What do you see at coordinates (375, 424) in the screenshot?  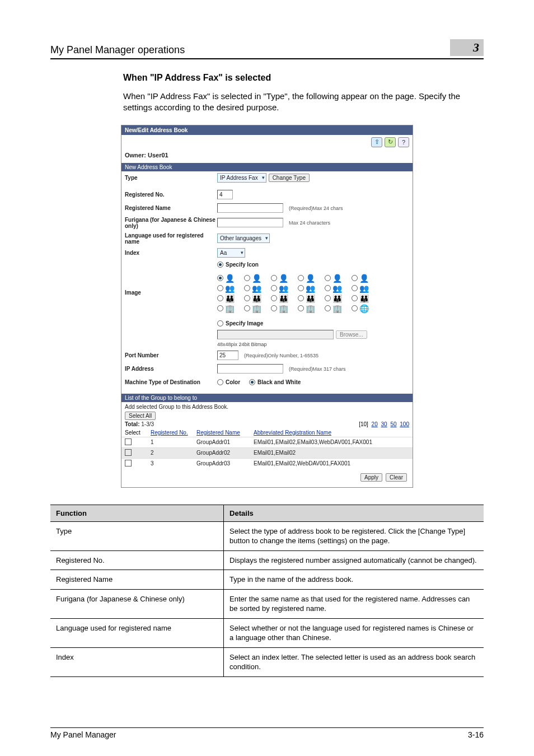 I see `page-size-20: 20` at bounding box center [375, 424].